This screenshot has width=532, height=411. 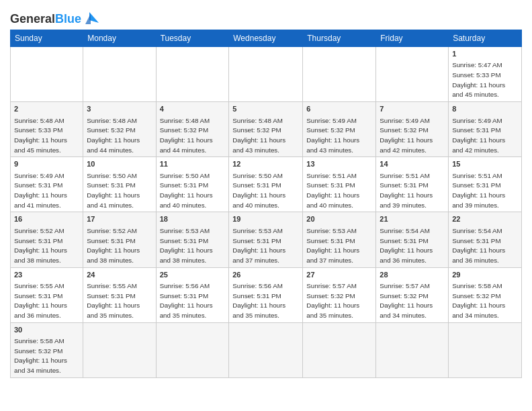 I want to click on calendar-week-row: 30Sunrise: 5:58 AM Sunset: 5:32 PM Dayli…, so click(x=266, y=350).